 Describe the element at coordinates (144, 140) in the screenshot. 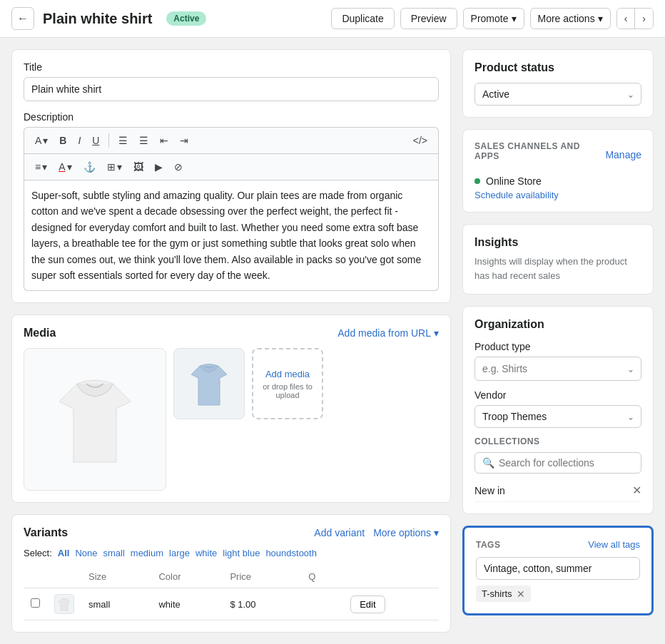

I see `toolbar-ol-button: ☰` at that location.